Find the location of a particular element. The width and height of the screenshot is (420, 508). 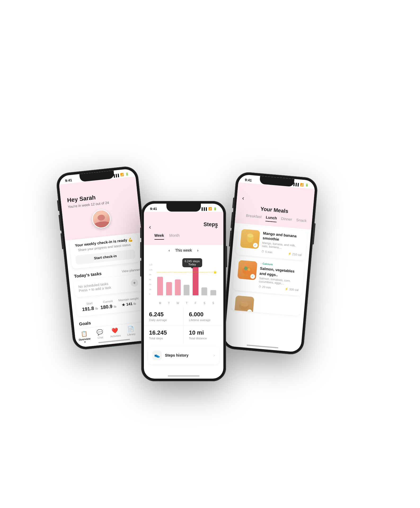

tab-dinner: Dinner is located at coordinates (286, 220).